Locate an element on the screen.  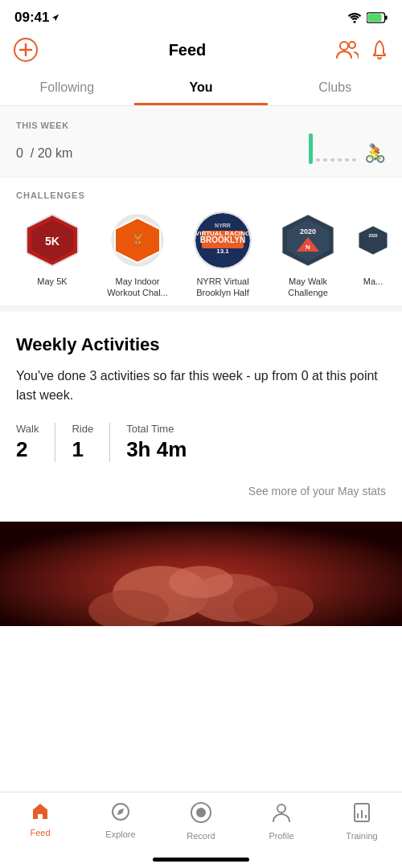
challenge-badge-may-walk: 2020 N is located at coordinates (308, 240).